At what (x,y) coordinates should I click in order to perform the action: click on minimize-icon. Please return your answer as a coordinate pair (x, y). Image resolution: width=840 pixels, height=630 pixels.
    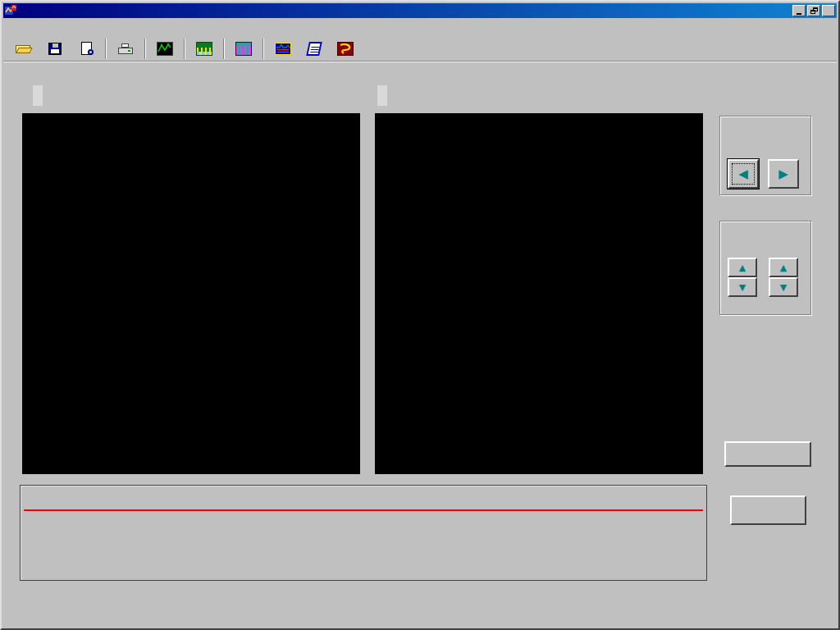
    Looking at the image, I should click on (799, 14).